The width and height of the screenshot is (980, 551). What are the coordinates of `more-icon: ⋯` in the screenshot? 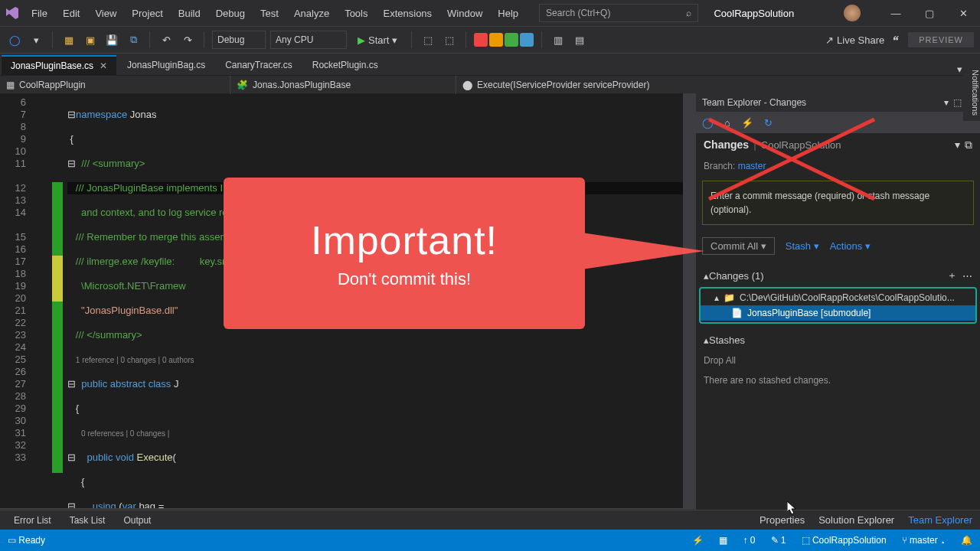 It's located at (968, 276).